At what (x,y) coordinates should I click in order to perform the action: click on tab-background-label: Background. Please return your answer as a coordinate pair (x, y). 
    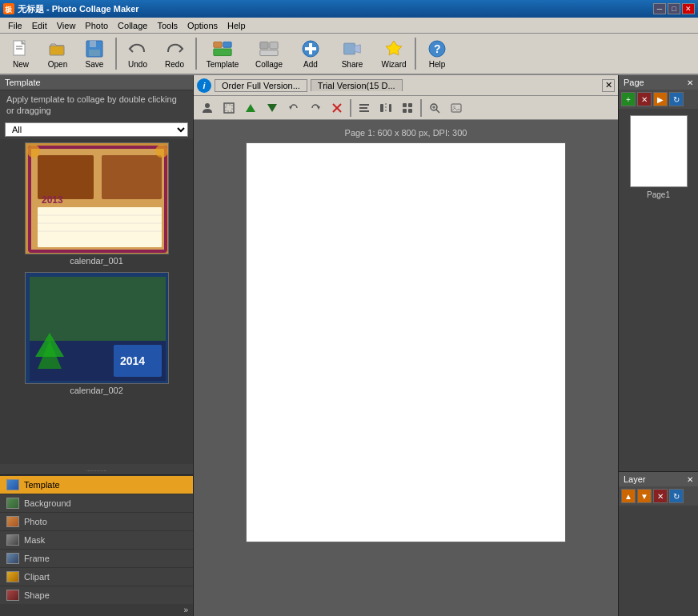
    Looking at the image, I should click on (48, 503).